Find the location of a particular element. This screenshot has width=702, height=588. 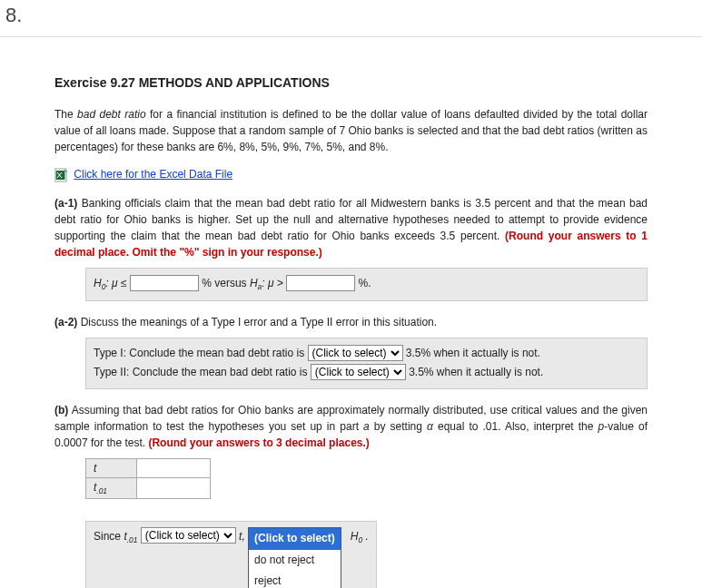

ha-value-input is located at coordinates (321, 283).